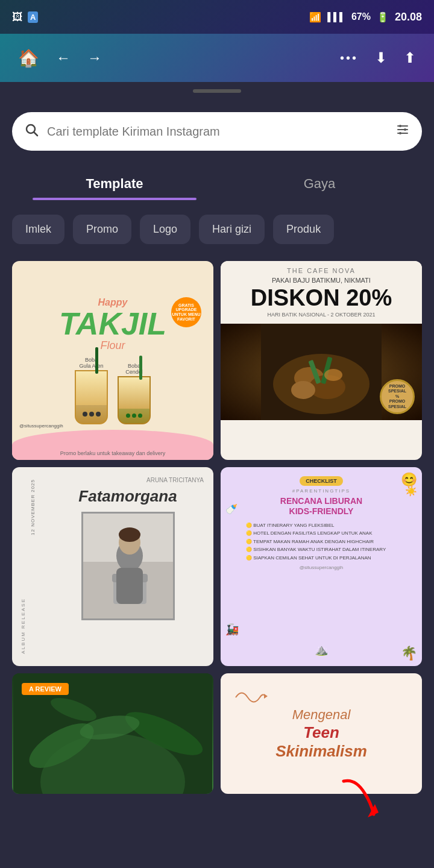 This screenshot has width=434, height=868. What do you see at coordinates (321, 271) in the screenshot?
I see `diskon-brand: THE CAFE NOVA` at bounding box center [321, 271].